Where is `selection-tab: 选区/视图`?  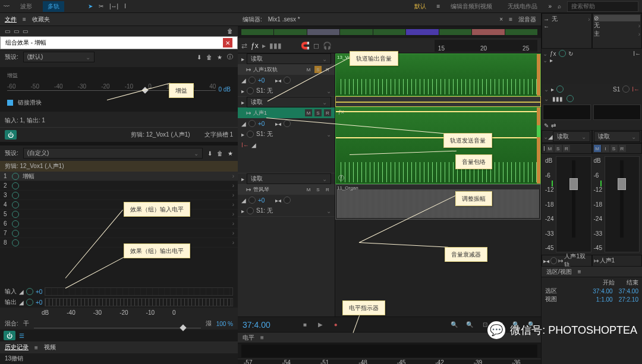
selection-tab: 选区/视图 is located at coordinates (559, 272).